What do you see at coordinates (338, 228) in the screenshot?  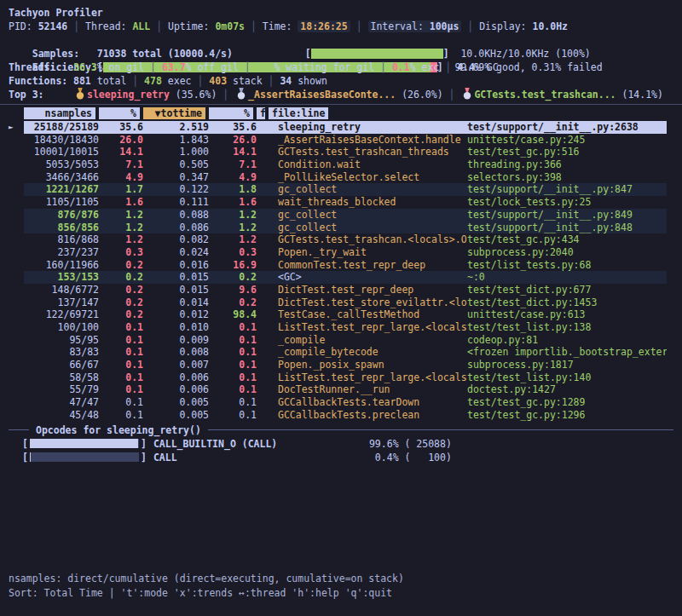 I see `table-row: 856/8561.20.0861.2gc_collecttest/support…` at bounding box center [338, 228].